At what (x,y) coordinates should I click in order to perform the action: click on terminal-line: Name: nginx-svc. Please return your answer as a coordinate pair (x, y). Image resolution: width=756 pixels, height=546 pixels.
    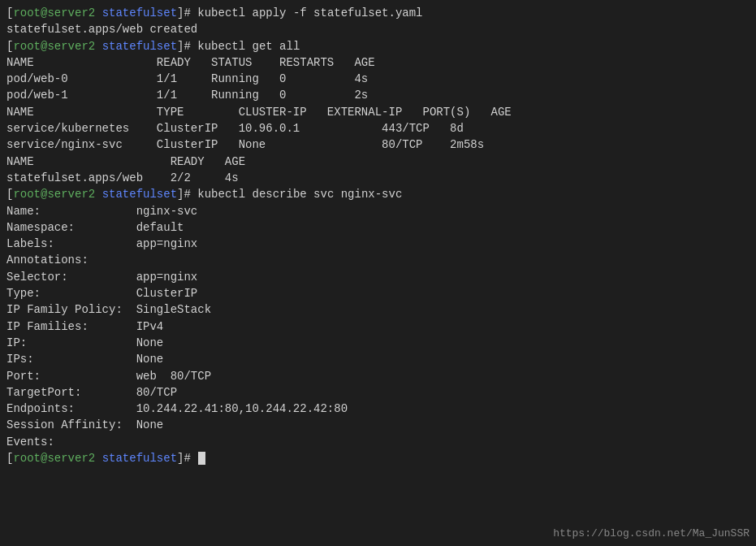
    Looking at the image, I should click on (378, 211).